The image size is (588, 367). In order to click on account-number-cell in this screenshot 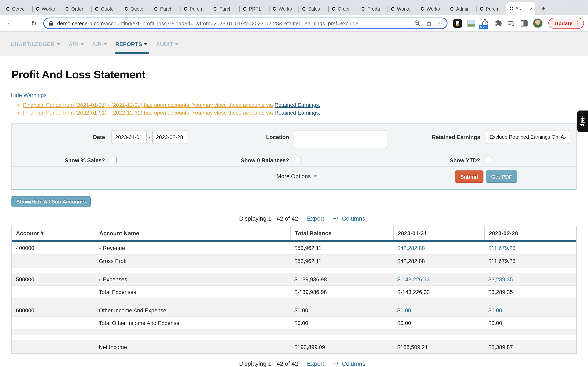, I will do `click(53, 261)`.